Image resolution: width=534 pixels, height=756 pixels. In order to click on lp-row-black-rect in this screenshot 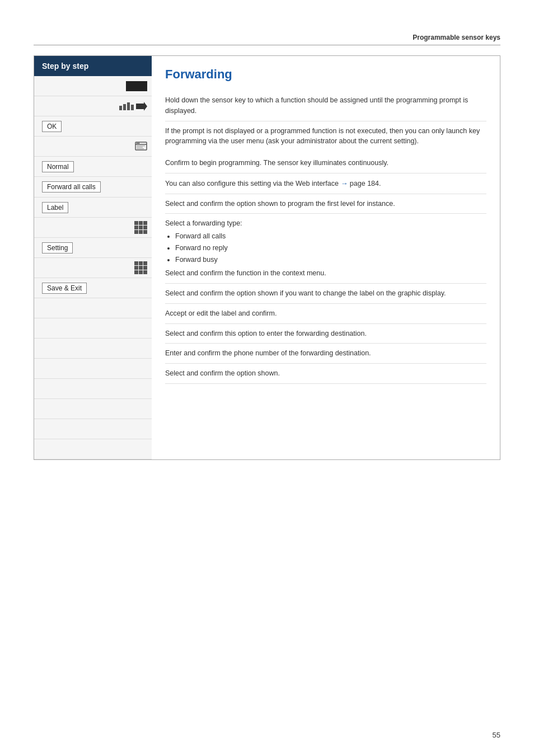, I will do `click(93, 86)`.